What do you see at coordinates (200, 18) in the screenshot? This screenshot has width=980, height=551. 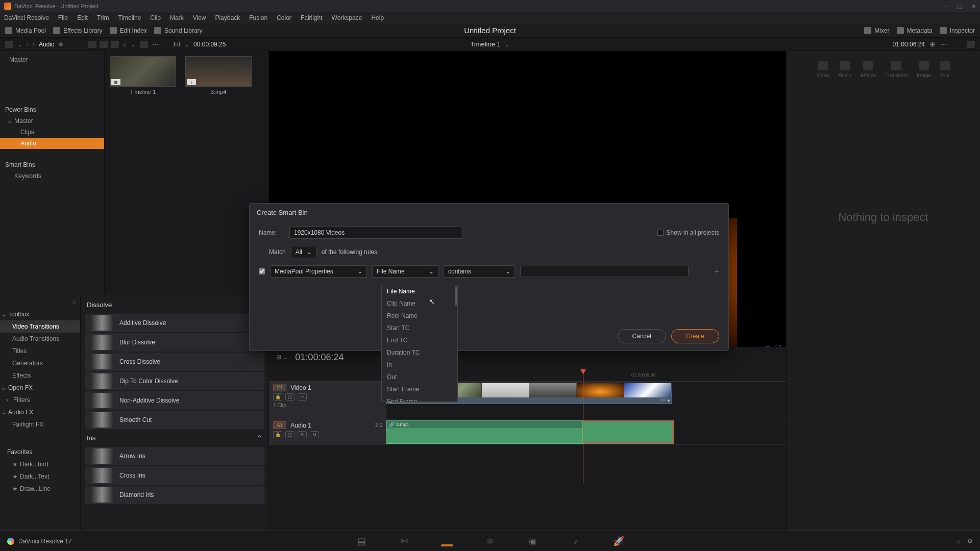 I see `menu-view: View` at bounding box center [200, 18].